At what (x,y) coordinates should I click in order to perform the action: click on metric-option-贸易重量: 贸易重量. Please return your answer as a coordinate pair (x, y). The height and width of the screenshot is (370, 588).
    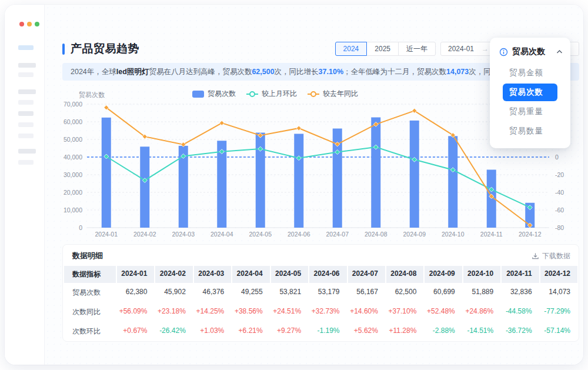
    Looking at the image, I should click on (530, 112).